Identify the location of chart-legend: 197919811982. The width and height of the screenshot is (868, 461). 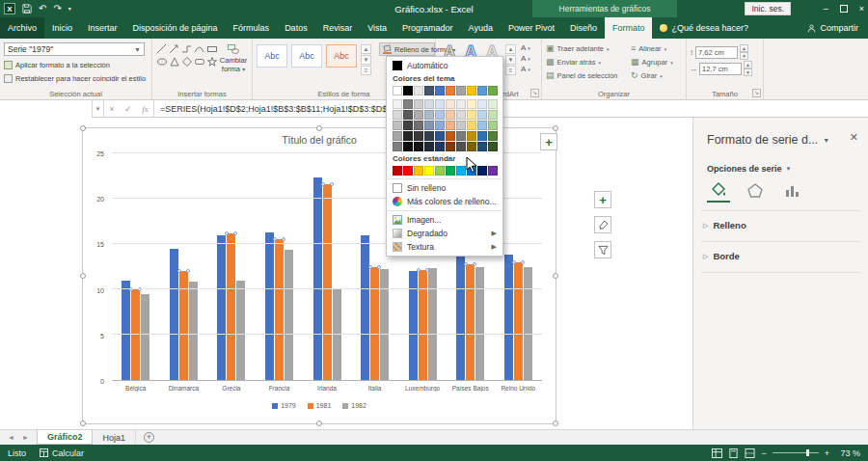
(319, 405).